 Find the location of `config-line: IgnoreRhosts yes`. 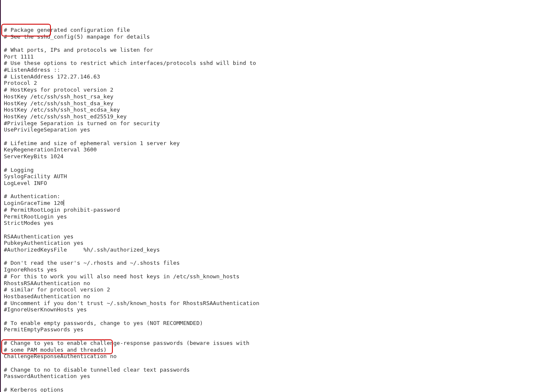

config-line: IgnoreRhosts yes is located at coordinates (270, 270).